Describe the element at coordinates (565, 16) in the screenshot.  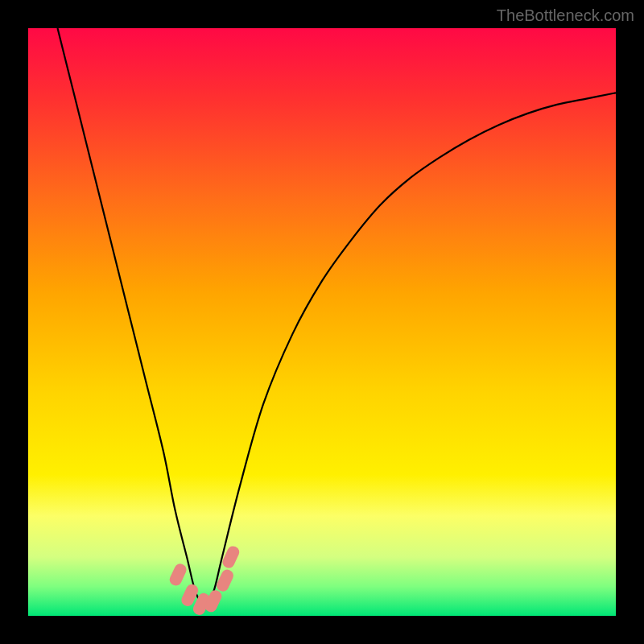
I see `watermark-text: TheBottleneck.com` at that location.